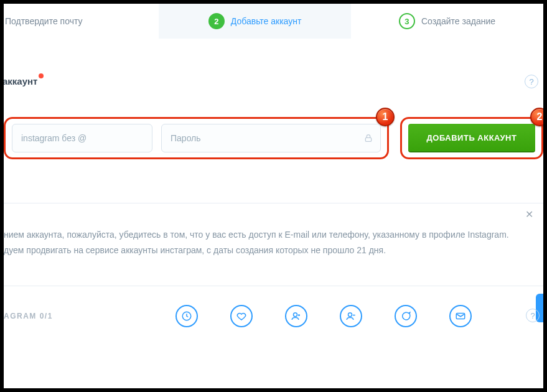 The image size is (547, 392). I want to click on instagram-password-input, so click(271, 138).